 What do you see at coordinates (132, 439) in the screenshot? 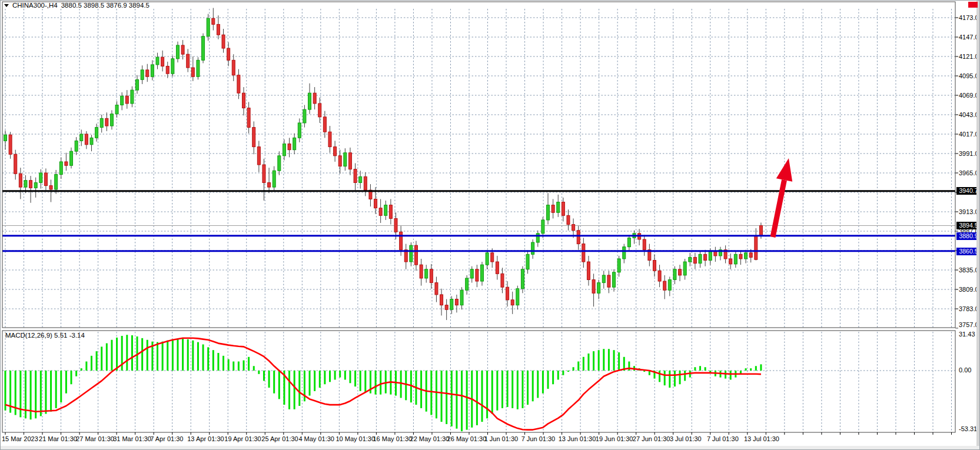
I see `time-tick-label: 31 Mar 01:30` at bounding box center [132, 439].